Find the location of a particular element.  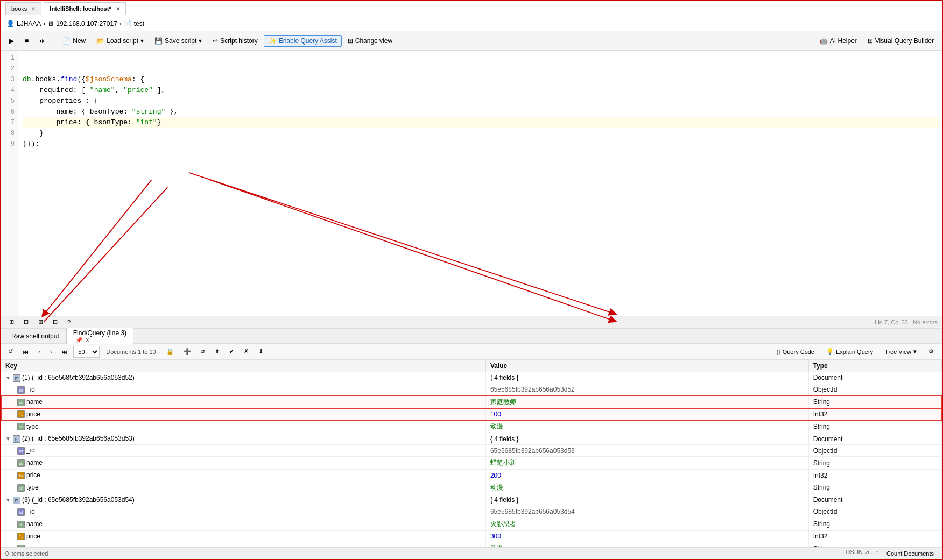

stop-button: ■ is located at coordinates (27, 41).